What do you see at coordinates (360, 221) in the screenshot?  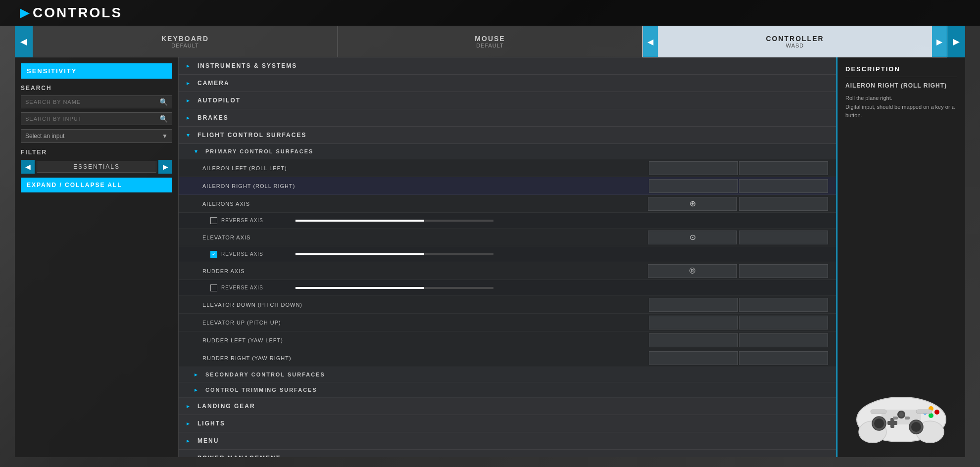 I see `ailerons-slider-fill` at bounding box center [360, 221].